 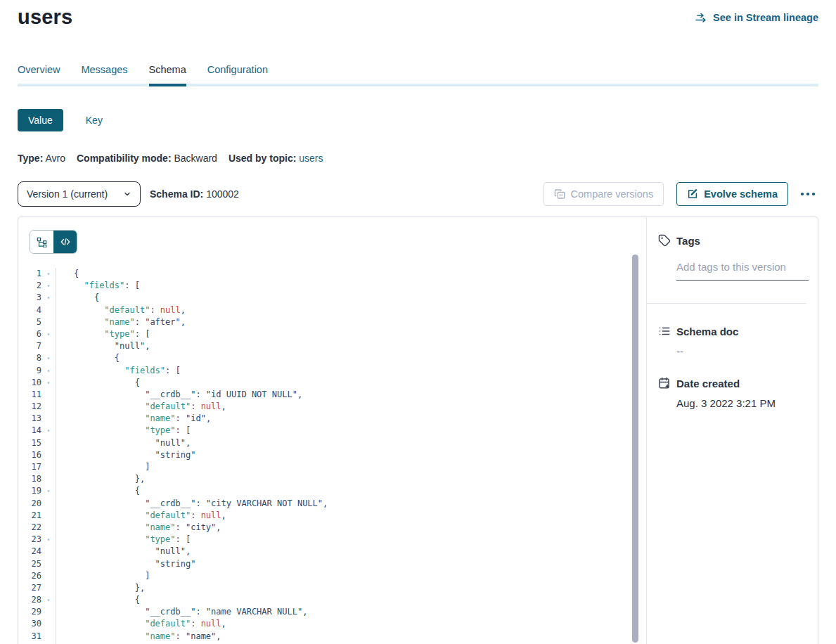 What do you see at coordinates (332, 443) in the screenshot?
I see `code-line: 15 "null",` at bounding box center [332, 443].